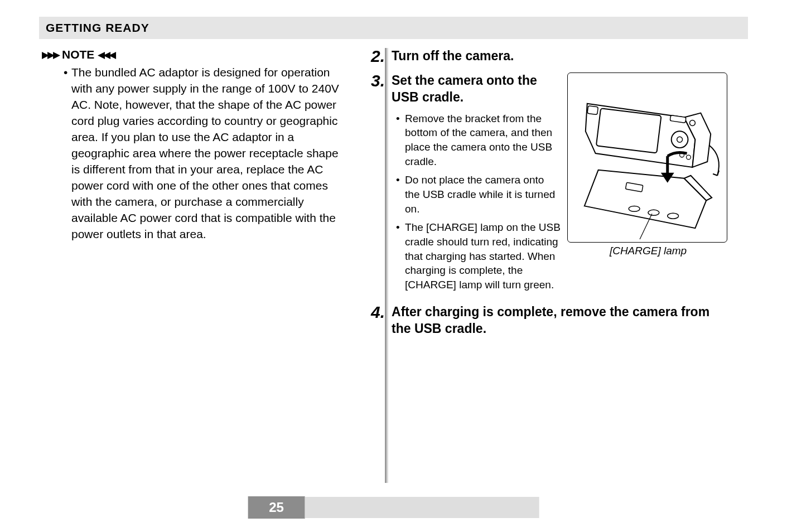 Image resolution: width=787 pixels, height=532 pixels. I want to click on sub-text: Remove the bracket from the bottom of th…, so click(483, 141).